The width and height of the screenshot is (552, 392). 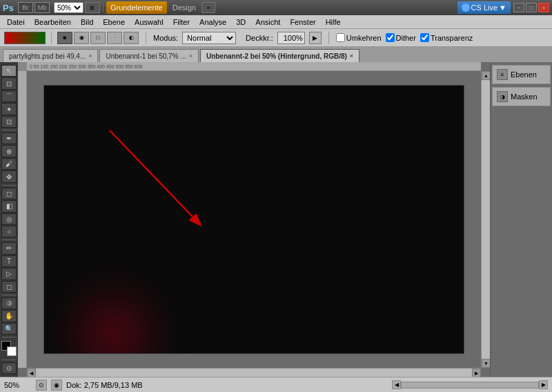 I want to click on statusbar-scroll-right: ▶, so click(x=544, y=385).